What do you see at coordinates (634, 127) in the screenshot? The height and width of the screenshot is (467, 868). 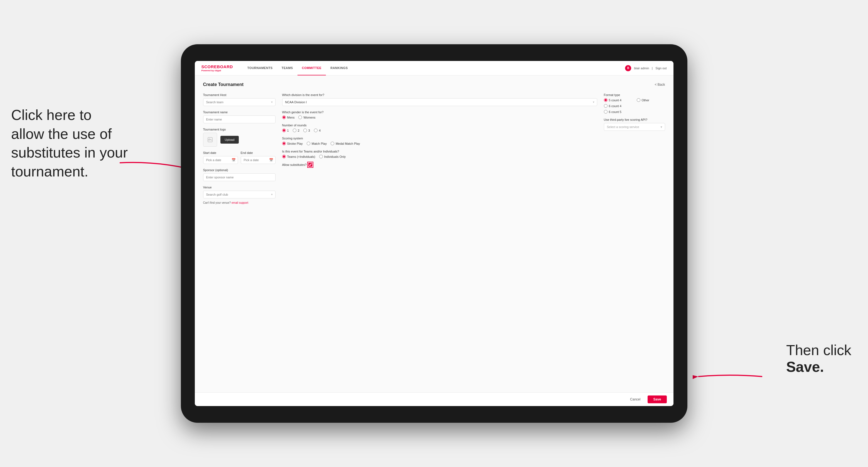 I see `scoring-api-wrap: Select a scoring service Select & scorin…` at bounding box center [634, 127].